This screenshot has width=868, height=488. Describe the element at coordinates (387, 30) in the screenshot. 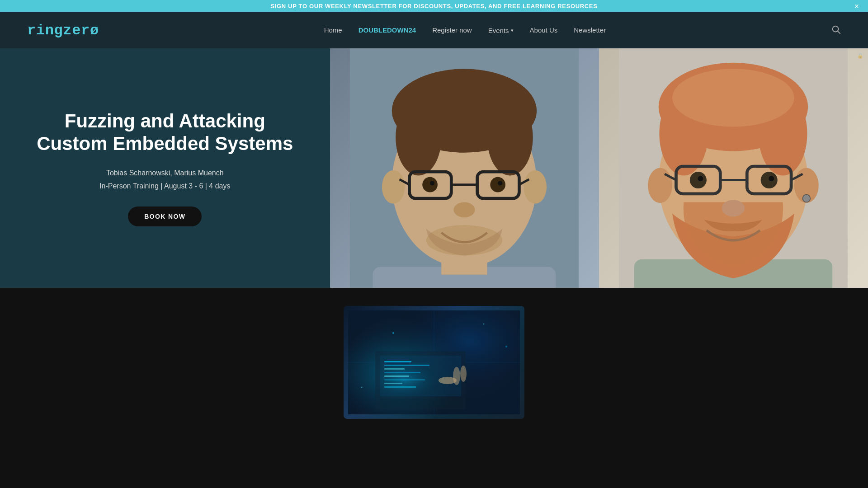

I see `nav-link-doubledown: DOUBLEDOWN24` at that location.